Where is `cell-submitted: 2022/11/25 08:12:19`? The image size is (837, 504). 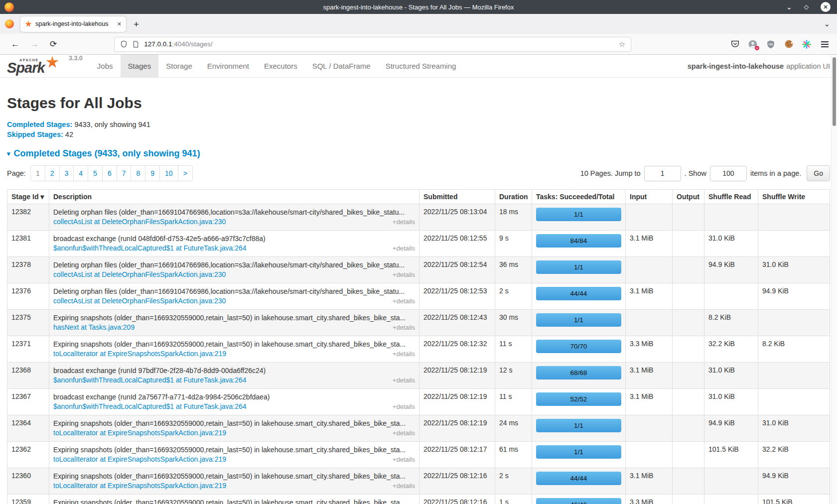
cell-submitted: 2022/11/25 08:12:19 is located at coordinates (457, 402).